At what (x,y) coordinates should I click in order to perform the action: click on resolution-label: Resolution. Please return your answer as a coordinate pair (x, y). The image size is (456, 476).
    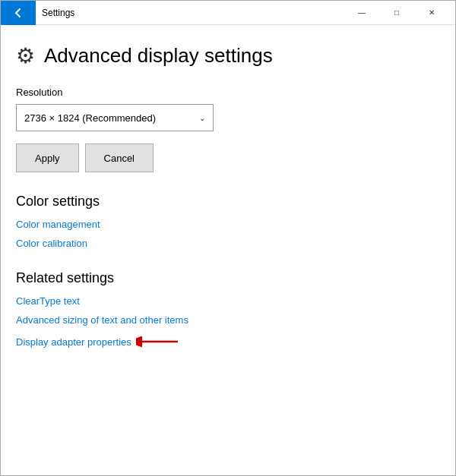
    Looking at the image, I should click on (228, 93).